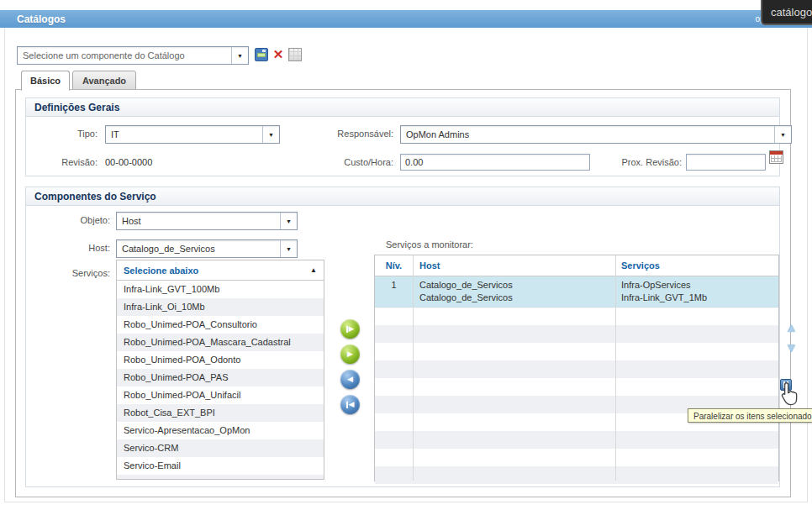 The height and width of the screenshot is (510, 812). I want to click on host-select: Catalogo_de_Servicos ▼, so click(207, 249).